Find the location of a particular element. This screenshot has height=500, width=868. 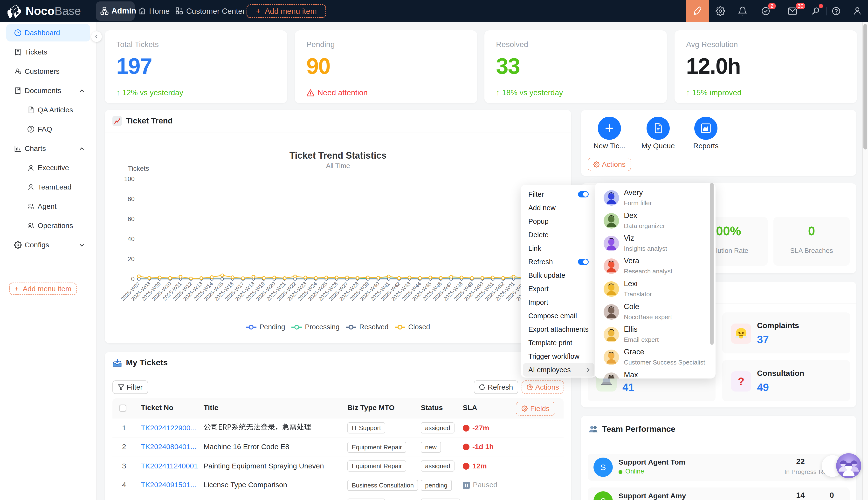

svg-text: 0 is located at coordinates (133, 279).